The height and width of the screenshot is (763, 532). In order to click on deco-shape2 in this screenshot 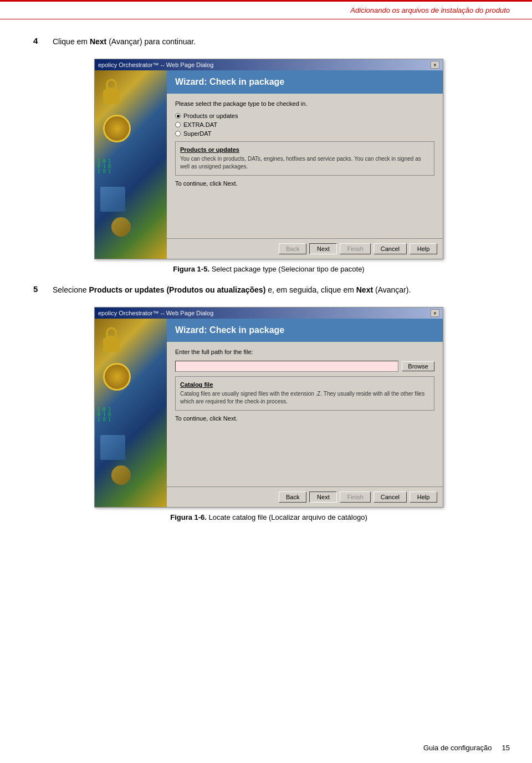, I will do `click(121, 227)`.